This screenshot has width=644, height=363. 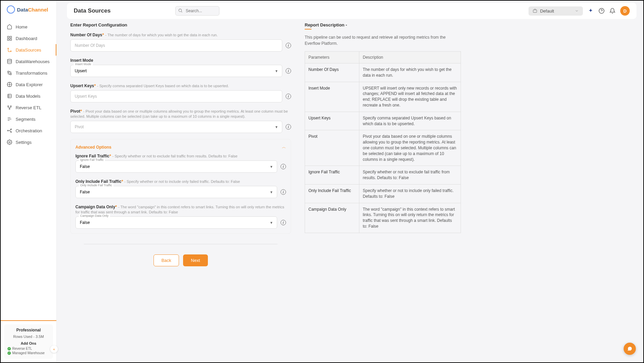 I want to click on upsert-keys-input, so click(x=176, y=96).